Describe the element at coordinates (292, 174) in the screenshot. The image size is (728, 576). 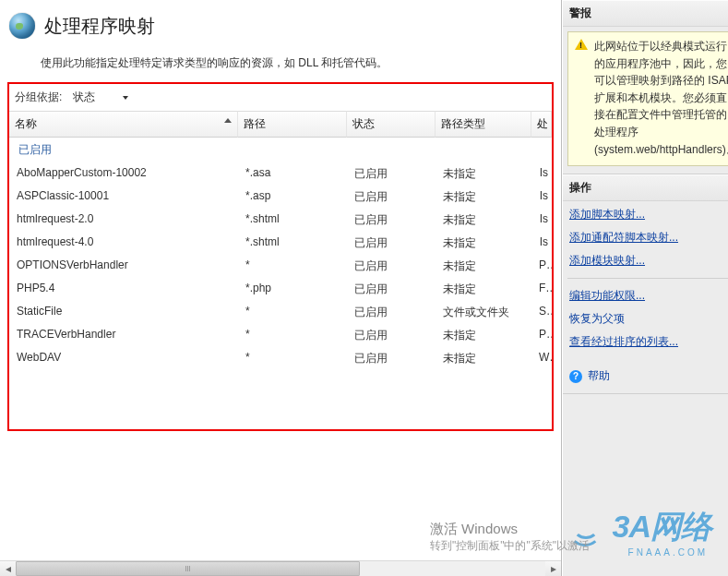
I see `cell-path: *.asa` at that location.